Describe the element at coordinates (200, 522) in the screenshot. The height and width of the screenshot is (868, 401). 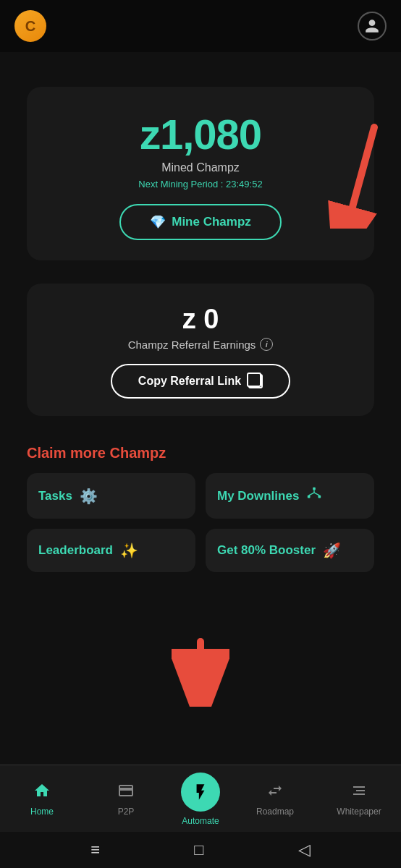
I see `claim-grid: Tasks ⚙️ My Downlines Leader` at that location.